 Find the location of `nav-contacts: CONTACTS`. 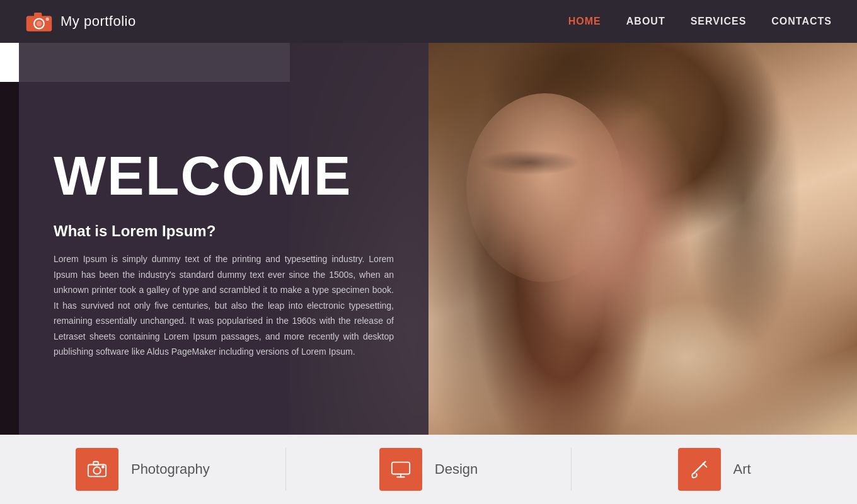

nav-contacts: CONTACTS is located at coordinates (802, 21).